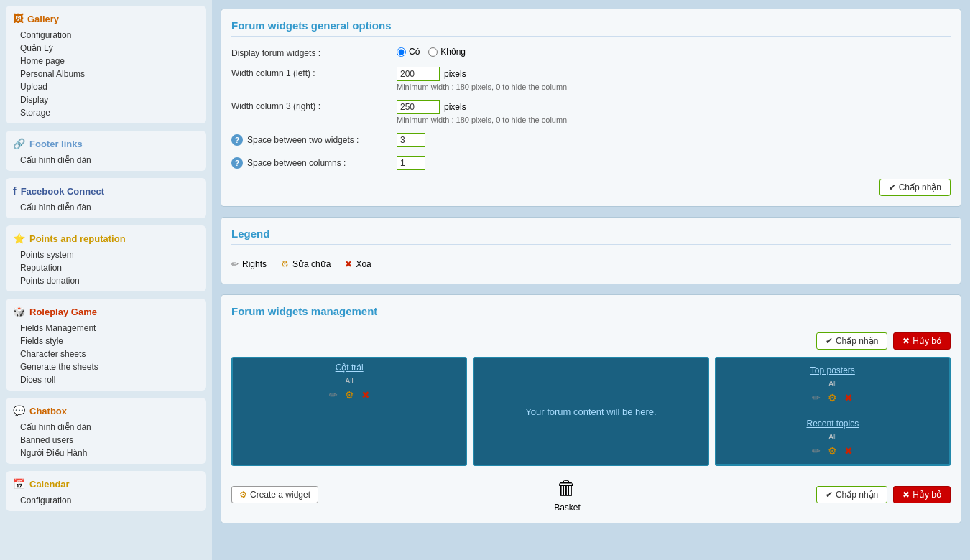  What do you see at coordinates (833, 383) in the screenshot?
I see `top-posters-sub: All` at bounding box center [833, 383].